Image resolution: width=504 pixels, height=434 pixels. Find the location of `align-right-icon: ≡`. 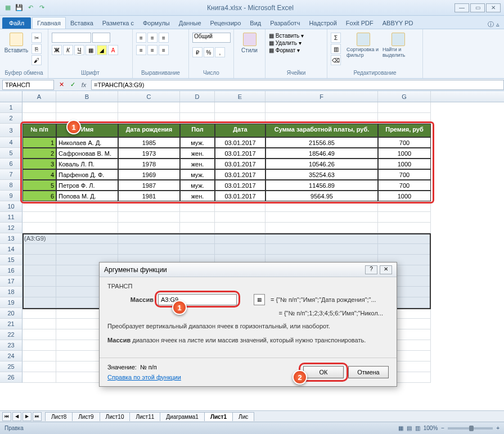

align-right-icon: ≡ is located at coordinates (164, 50).